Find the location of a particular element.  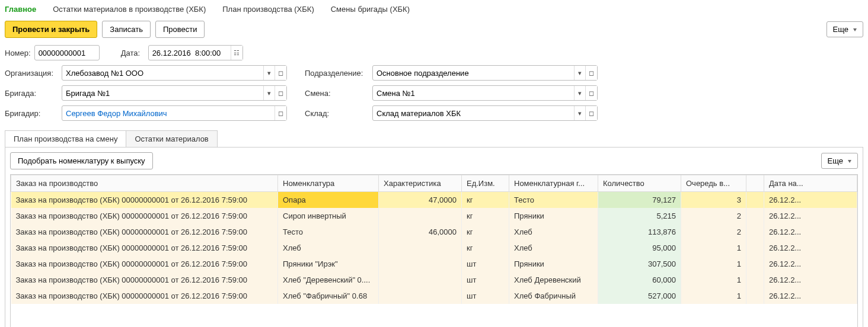

cell-nomen: Тесто is located at coordinates (328, 232).